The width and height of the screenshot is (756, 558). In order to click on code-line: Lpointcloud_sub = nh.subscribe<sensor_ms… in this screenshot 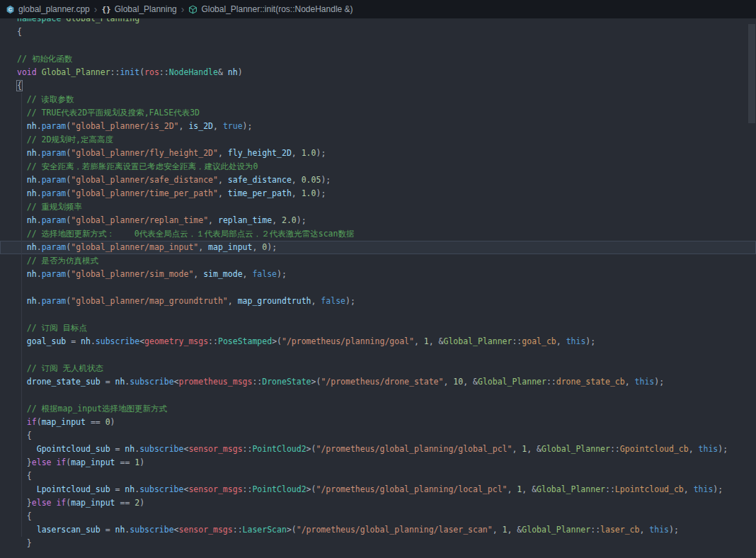, I will do `click(378, 490)`.